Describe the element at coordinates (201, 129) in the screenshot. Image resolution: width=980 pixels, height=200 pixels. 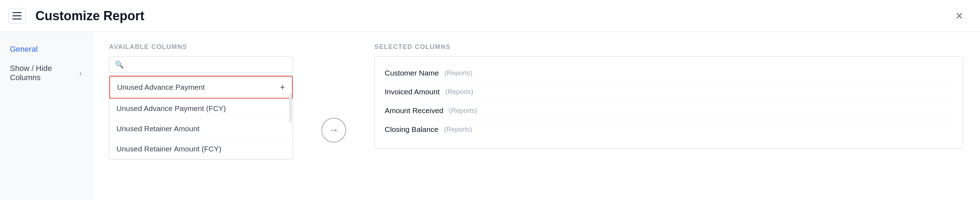
I see `column-item-unused-retainer: Unused Retainer Amount` at that location.